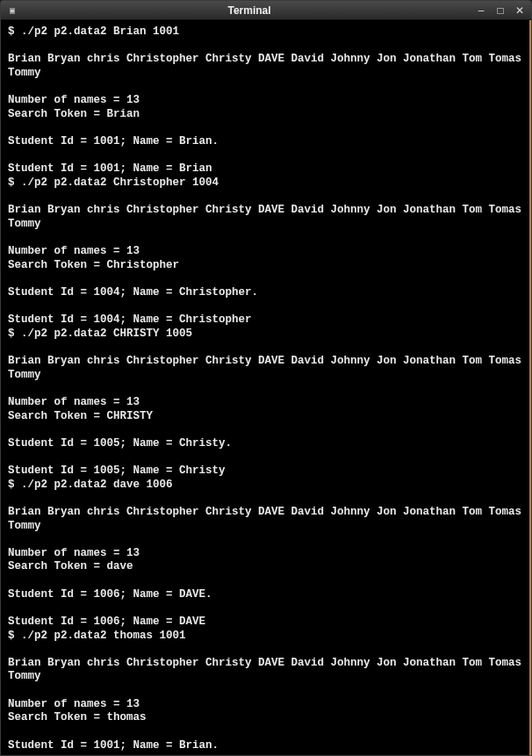 This screenshot has height=756, width=532. Describe the element at coordinates (130, 320) in the screenshot. I see `output-line: Student Id = 1004; Name = Christopher` at that location.